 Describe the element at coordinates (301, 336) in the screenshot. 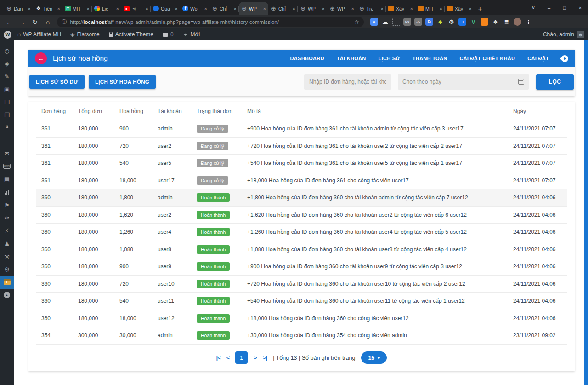

I see `table-row: 354300,00030,000adminHoàn thành+30,000 H…` at that location.